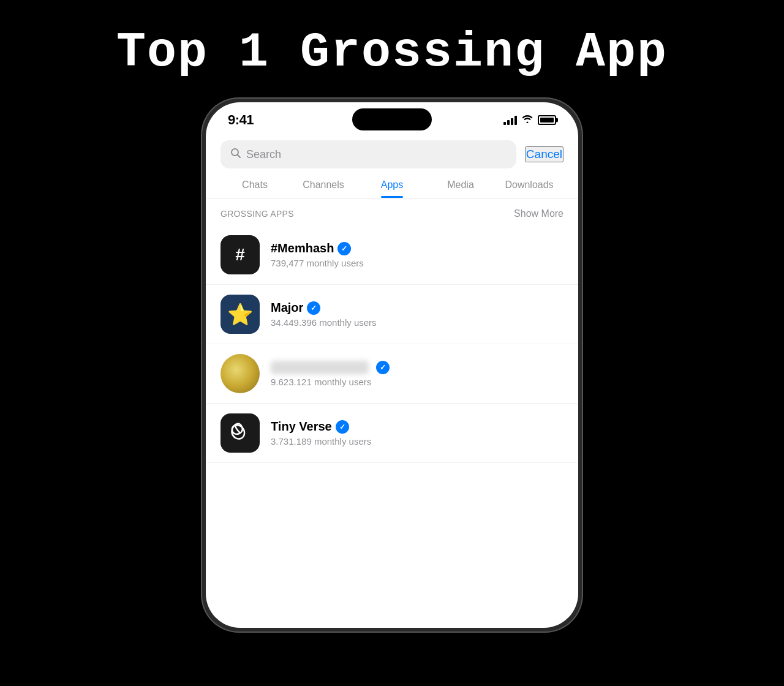 This screenshot has height=686, width=784. I want to click on signal-icon, so click(510, 120).